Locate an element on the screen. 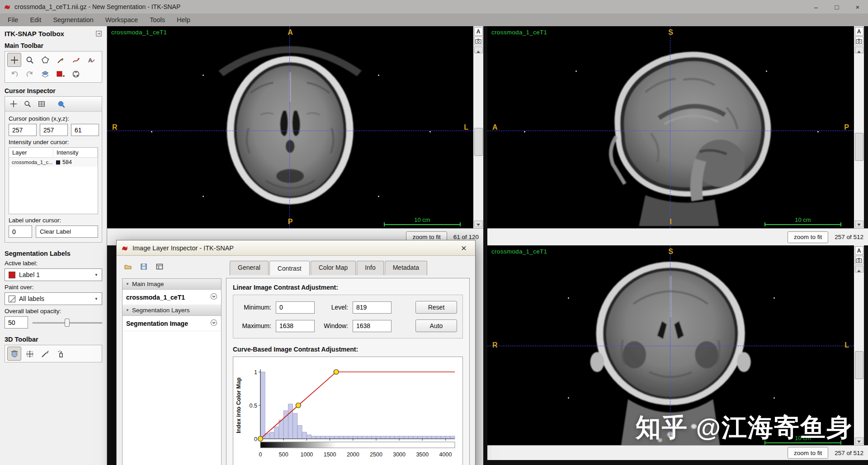  crosshair-icon is located at coordinates (14, 104).